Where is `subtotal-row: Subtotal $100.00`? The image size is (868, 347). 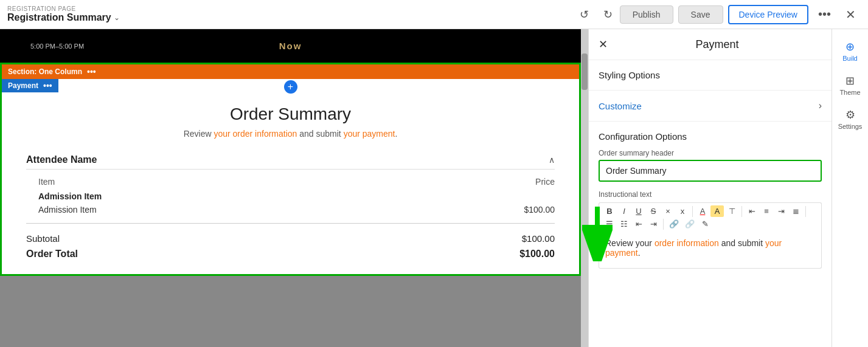 subtotal-row: Subtotal $100.00 is located at coordinates (291, 238).